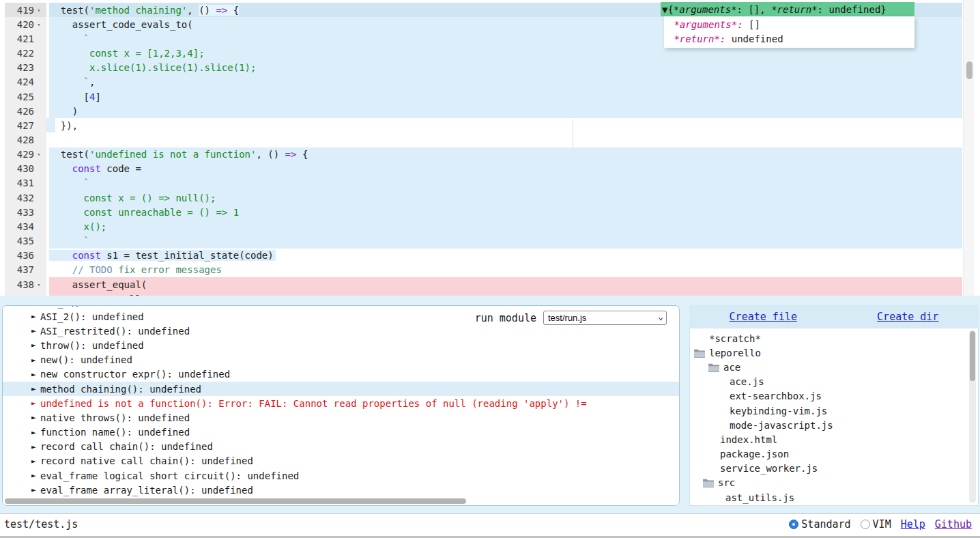 The width and height of the screenshot is (980, 538). What do you see at coordinates (481, 82) in the screenshot?
I see `code-line-424: 424 `,` at bounding box center [481, 82].